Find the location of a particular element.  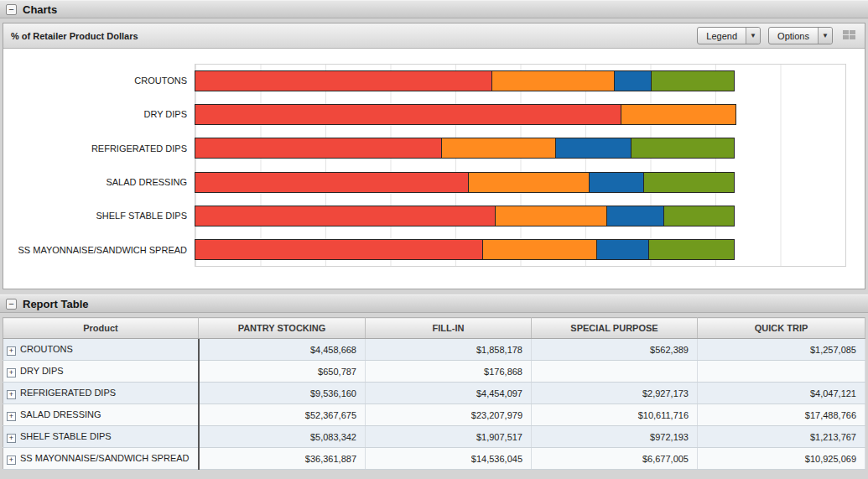

charts-section-title: Charts is located at coordinates (40, 10).